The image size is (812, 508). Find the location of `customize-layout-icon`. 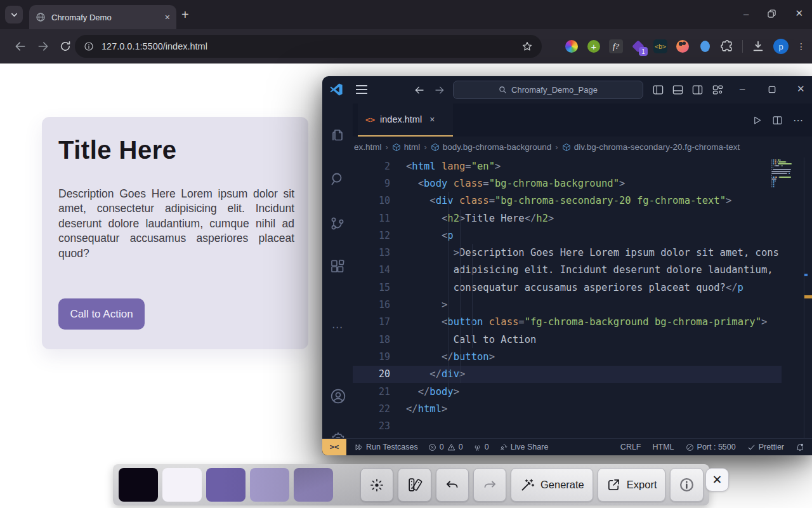

customize-layout-icon is located at coordinates (718, 90).